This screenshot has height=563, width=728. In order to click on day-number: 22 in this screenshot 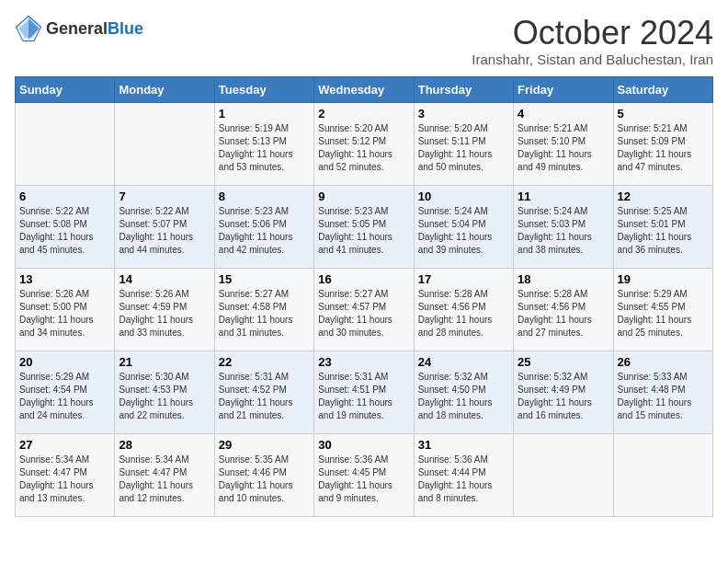, I will do `click(265, 362)`.